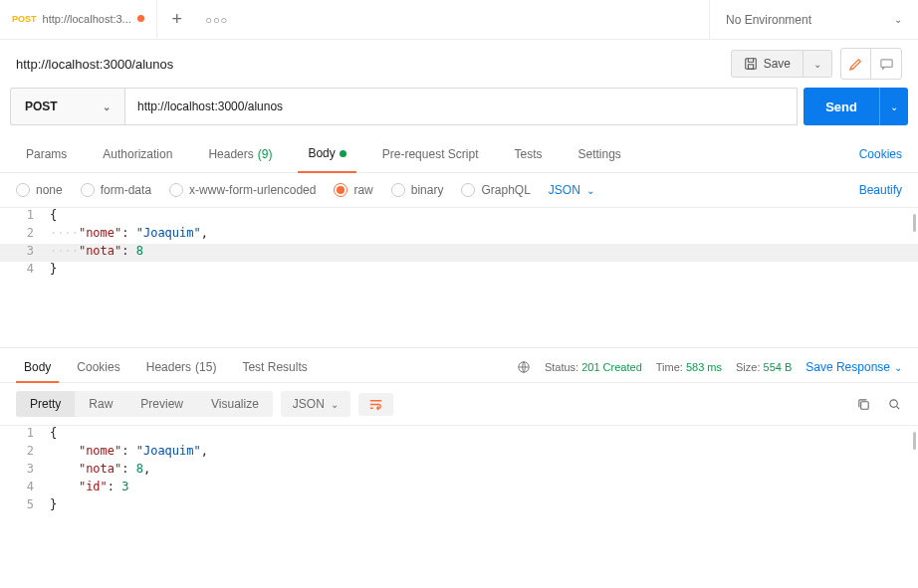  I want to click on response-tabs: Body Cookies Headers (15) Test Results S…, so click(459, 365).